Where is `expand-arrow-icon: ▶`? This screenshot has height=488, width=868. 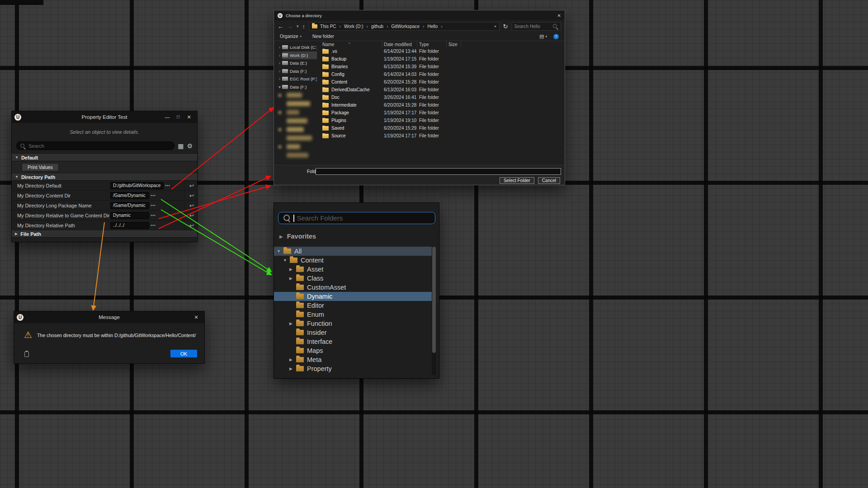
expand-arrow-icon: ▶ is located at coordinates (16, 234).